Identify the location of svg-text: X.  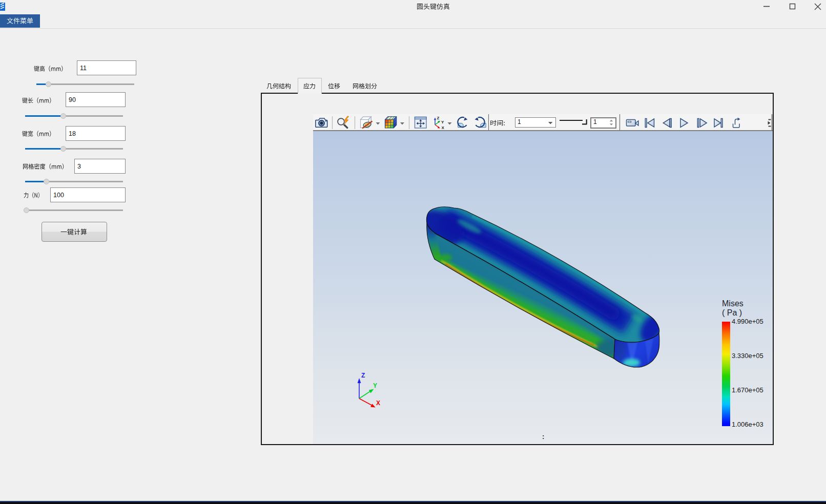
(378, 403).